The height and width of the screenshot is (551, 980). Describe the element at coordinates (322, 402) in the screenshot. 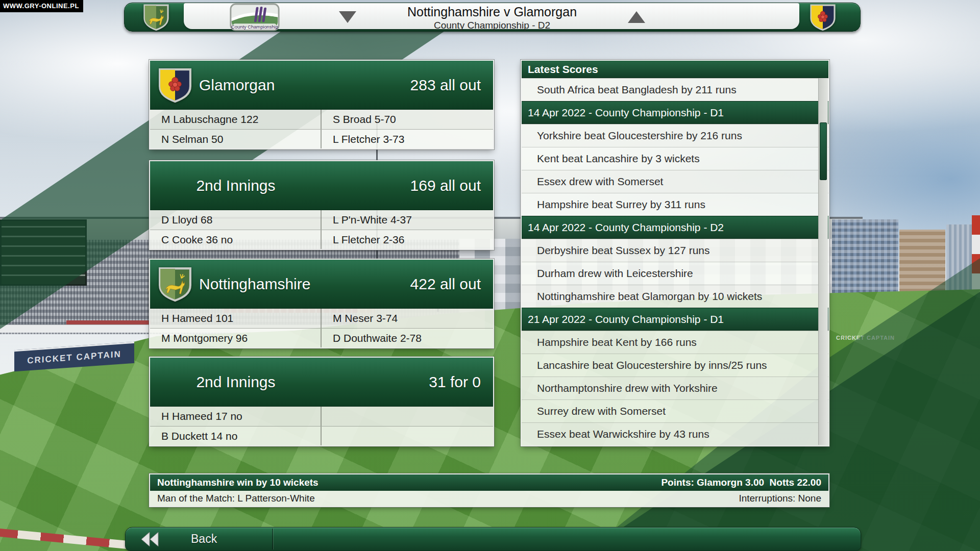

I see `scorecard-nottinghamshire-2nd-innings: 2nd Innings 31 for 0 H Hameed 17 no B Du…` at that location.